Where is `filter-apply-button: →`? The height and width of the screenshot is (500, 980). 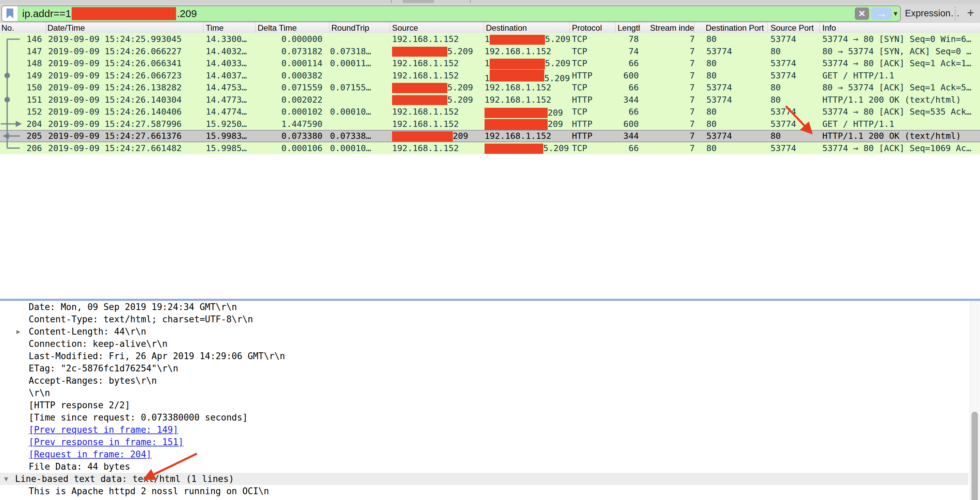
filter-apply-button: → is located at coordinates (881, 14).